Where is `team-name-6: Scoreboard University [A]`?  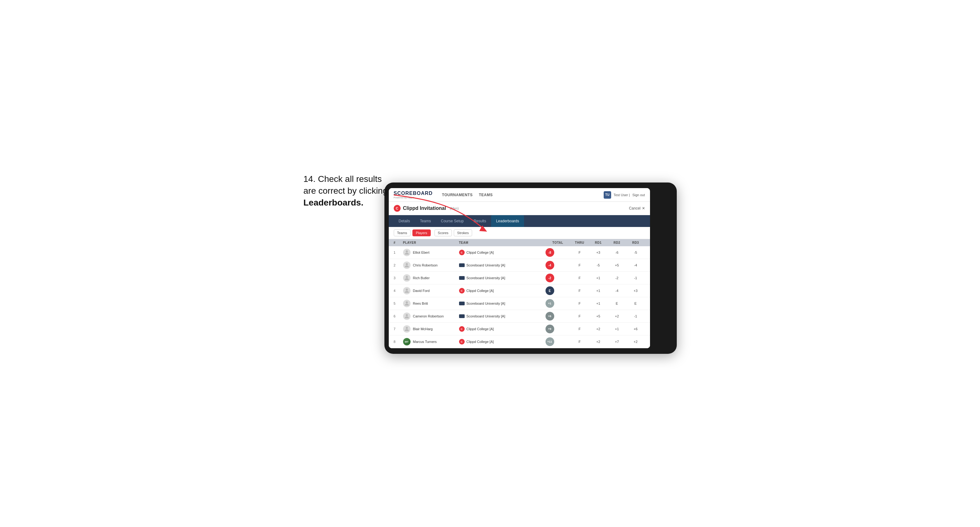
team-name-6: Scoreboard University [A] is located at coordinates (486, 316).